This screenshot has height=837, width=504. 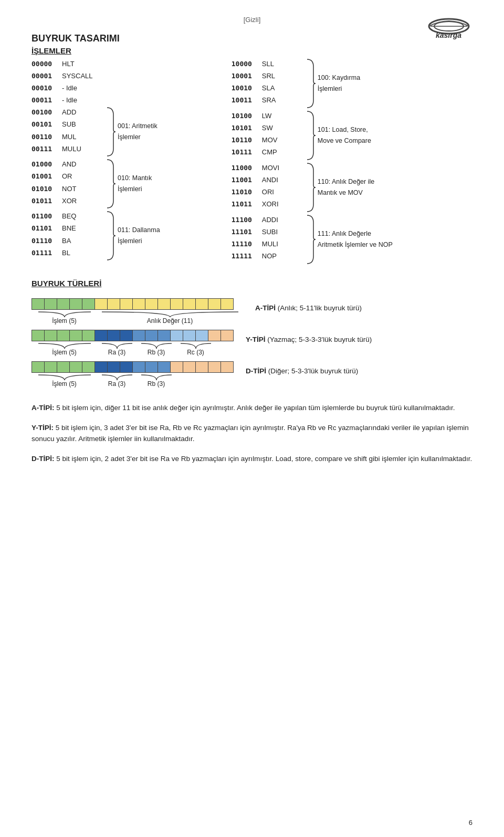 I want to click on buyruk-turleri-section: BUYRUK TÜRLERİ, so click(x=252, y=333).